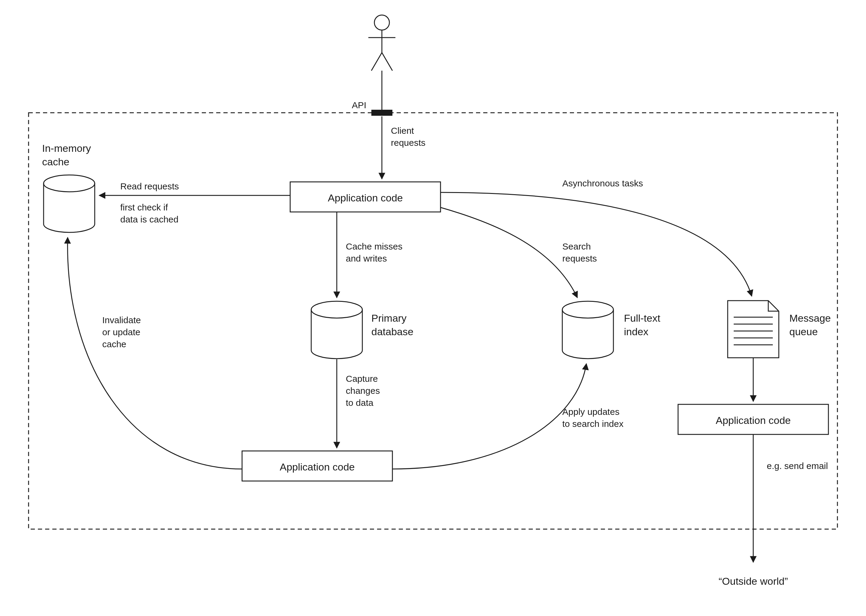  Describe the element at coordinates (149, 186) in the screenshot. I see `edge-read-requests-label1: Read requests` at that location.